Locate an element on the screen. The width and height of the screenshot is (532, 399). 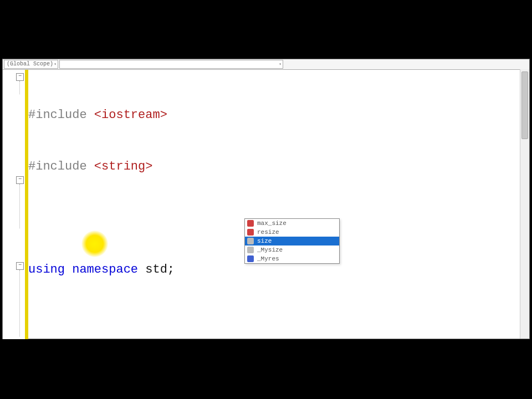
scope-bar: (Global Scope) is located at coordinates (266, 64).